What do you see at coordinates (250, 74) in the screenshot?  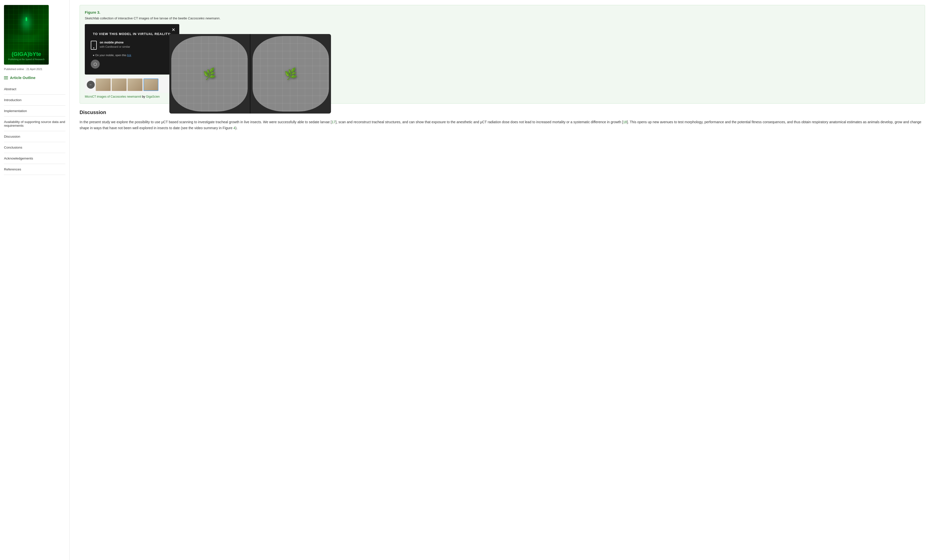 I see `vr-divider` at bounding box center [250, 74].